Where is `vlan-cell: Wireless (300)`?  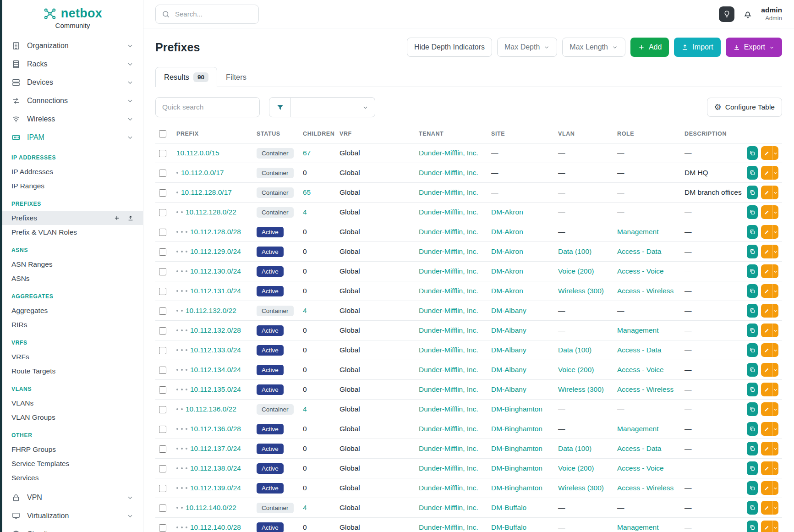 vlan-cell: Wireless (300) is located at coordinates (581, 389).